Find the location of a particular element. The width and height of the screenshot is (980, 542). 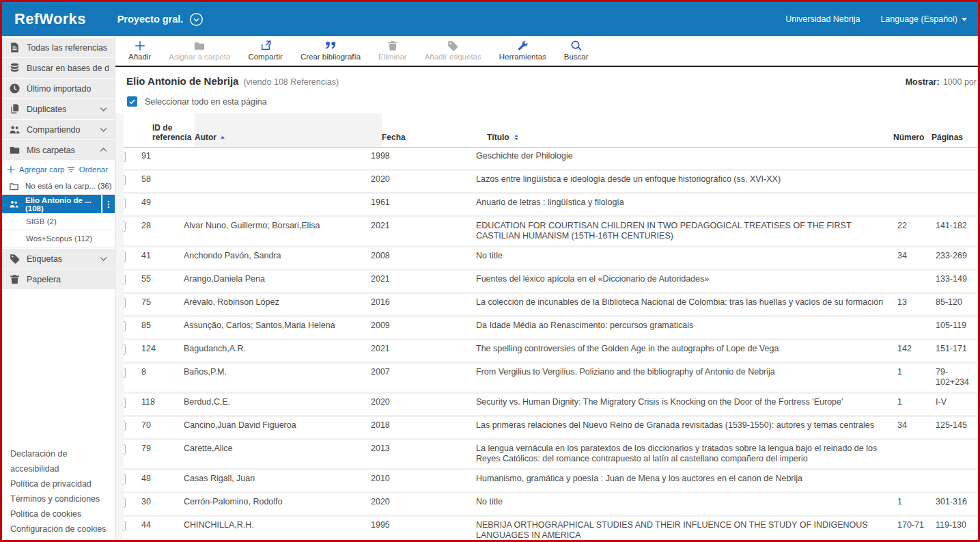

folder-actions: Agregar carp Ordenar is located at coordinates (59, 170).